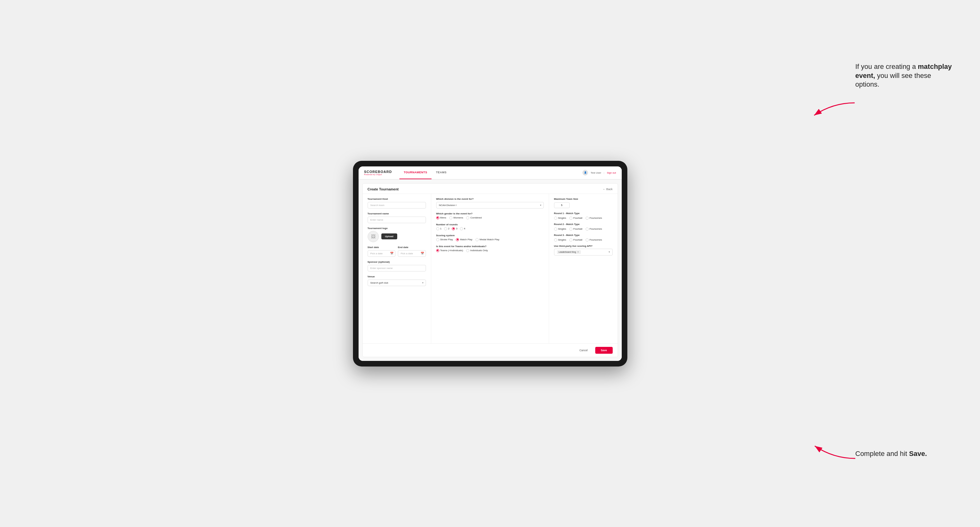  What do you see at coordinates (490, 270) in the screenshot?
I see `main-content: Create Tournament ← Back Tournament Host…` at bounding box center [490, 270].